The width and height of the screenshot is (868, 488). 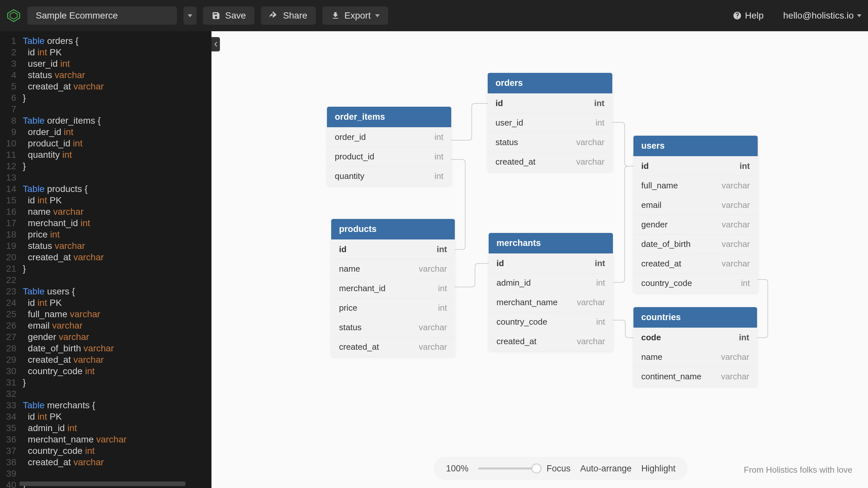 What do you see at coordinates (550, 122) in the screenshot?
I see `table-orders: ordersidintuser_idintstatusvarcharcreate…` at bounding box center [550, 122].